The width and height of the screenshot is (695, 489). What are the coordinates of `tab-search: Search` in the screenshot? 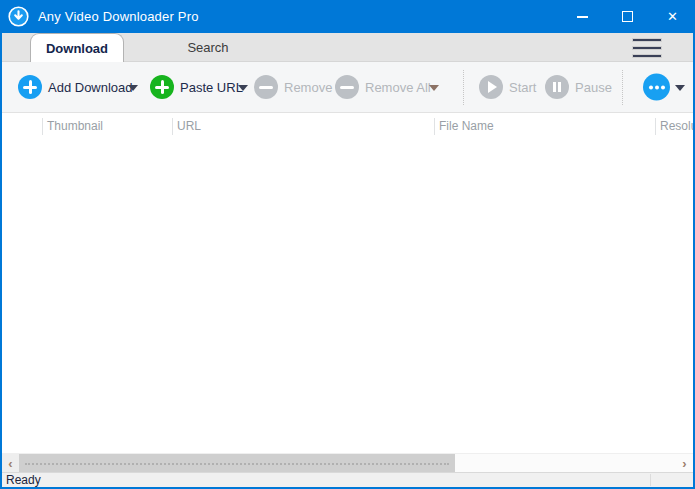 It's located at (208, 48).